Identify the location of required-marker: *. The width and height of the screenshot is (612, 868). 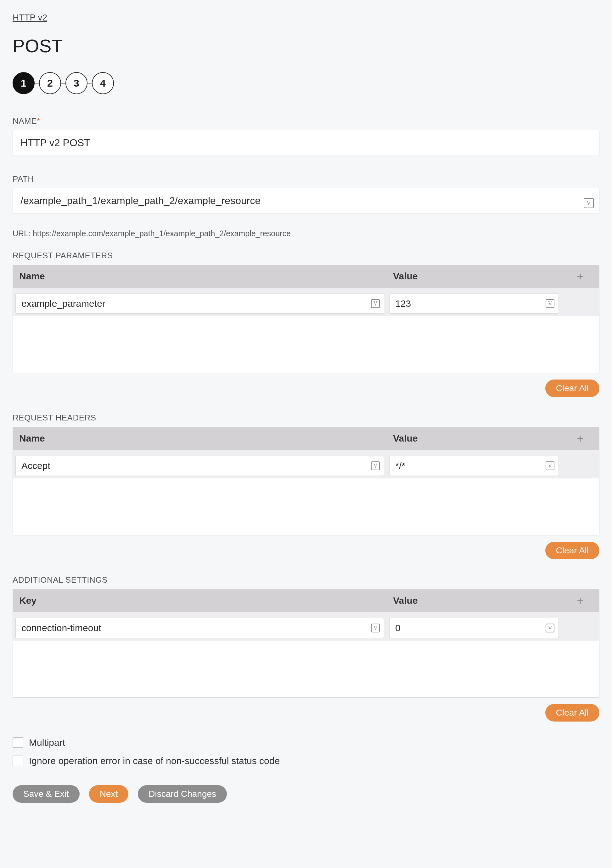
(39, 121).